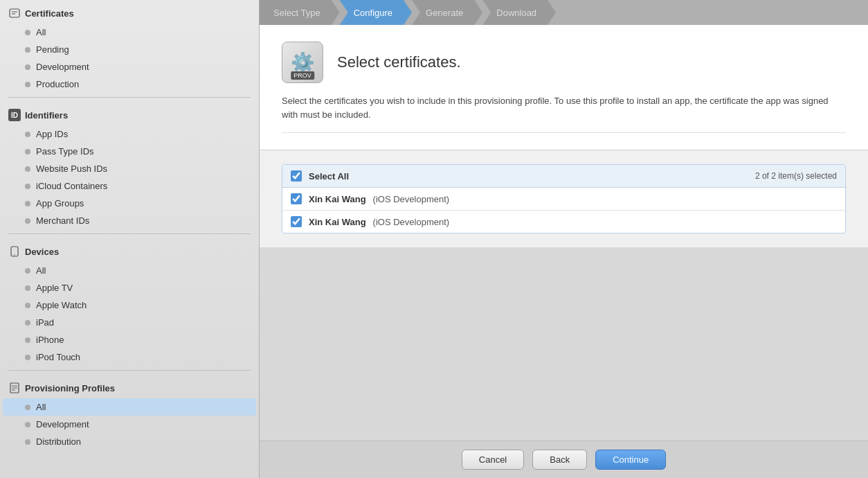 Image resolution: width=868 pixels, height=478 pixels. What do you see at coordinates (129, 270) in the screenshot?
I see `sidebar-item-all-devices: All` at bounding box center [129, 270].